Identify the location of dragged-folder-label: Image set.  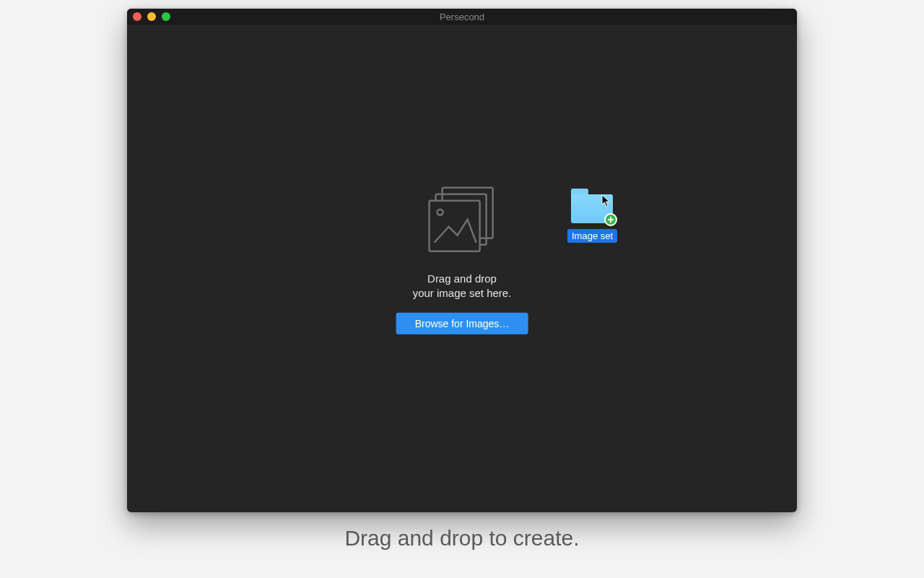
(592, 236).